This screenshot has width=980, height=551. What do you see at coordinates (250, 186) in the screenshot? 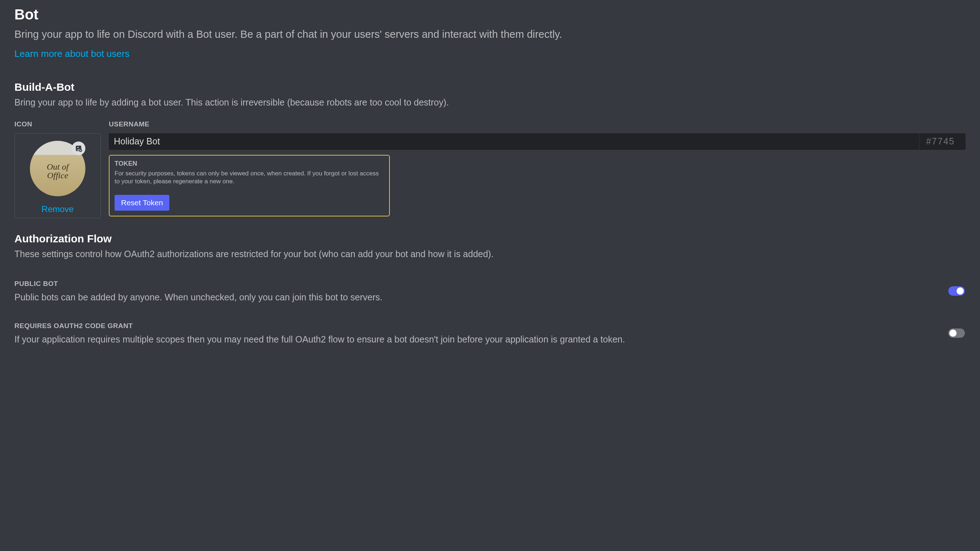
I see `token-box: TOKEN For security purposes, tokens can …` at bounding box center [250, 186].